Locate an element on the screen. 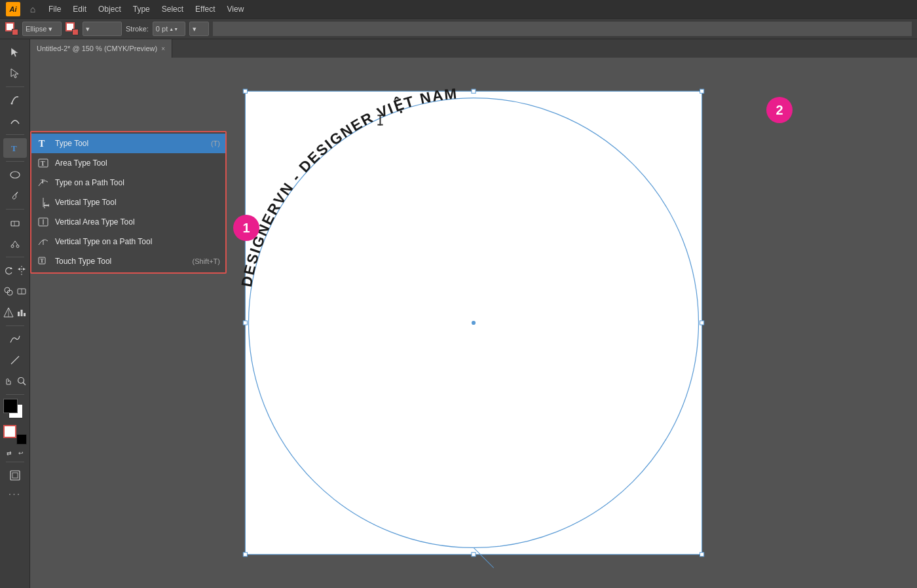  eraser-tool-btn is located at coordinates (15, 223).